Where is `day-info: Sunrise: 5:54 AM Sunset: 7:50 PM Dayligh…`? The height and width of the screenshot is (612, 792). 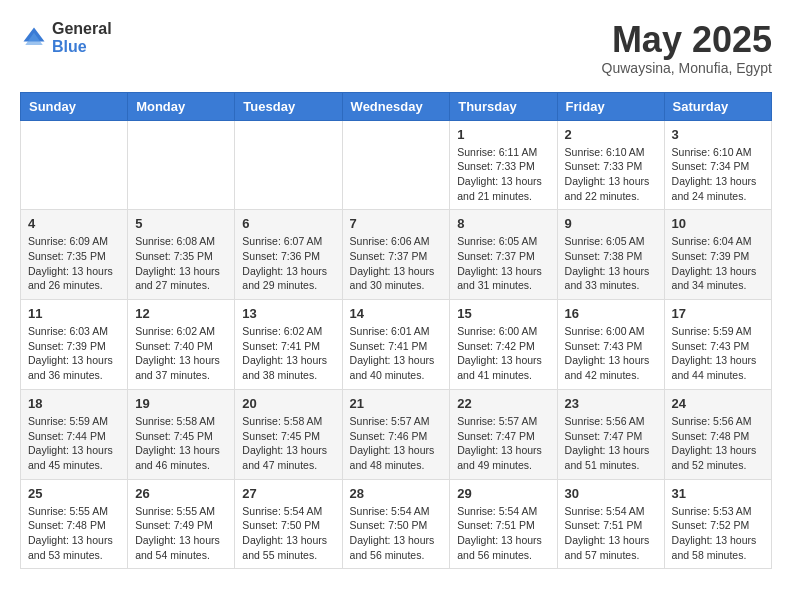
day-info: Sunrise: 5:54 AM Sunset: 7:50 PM Dayligh… is located at coordinates (396, 534).